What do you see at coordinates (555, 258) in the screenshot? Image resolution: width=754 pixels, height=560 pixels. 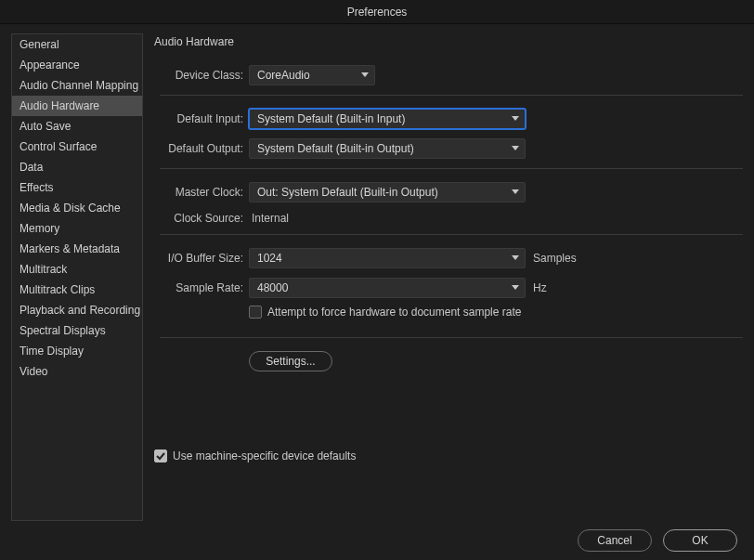 I see `io-buffer-suffix: Samples` at bounding box center [555, 258].